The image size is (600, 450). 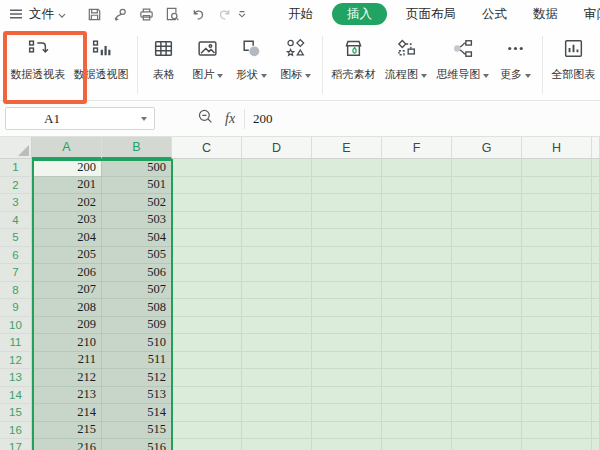 I want to click on cell-E7, so click(x=347, y=273).